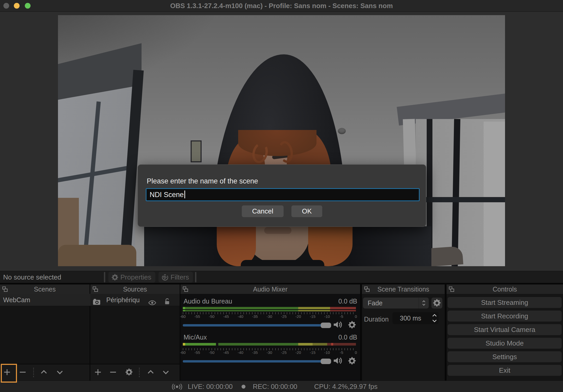  I want to click on transition-properties-button, so click(437, 303).